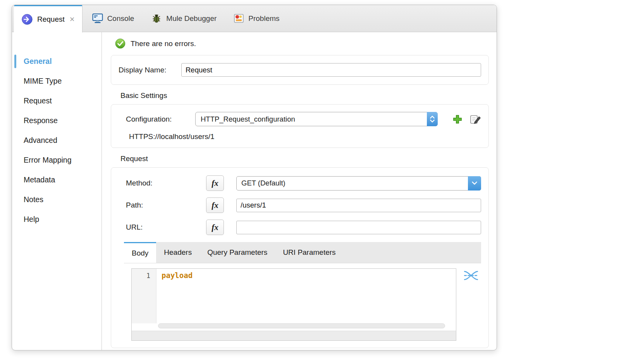 This screenshot has width=619, height=364. I want to click on tab-headers-label: Headers, so click(178, 252).